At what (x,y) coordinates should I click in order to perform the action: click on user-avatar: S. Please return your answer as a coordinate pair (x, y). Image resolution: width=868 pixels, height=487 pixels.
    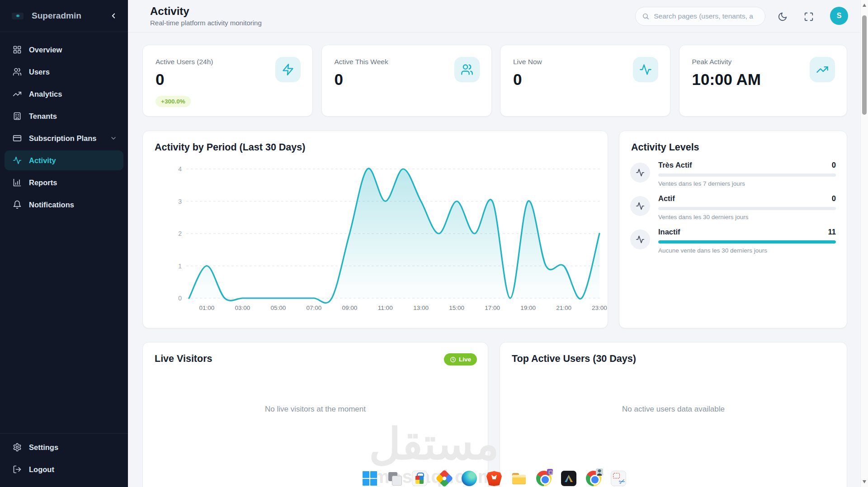
    Looking at the image, I should click on (839, 16).